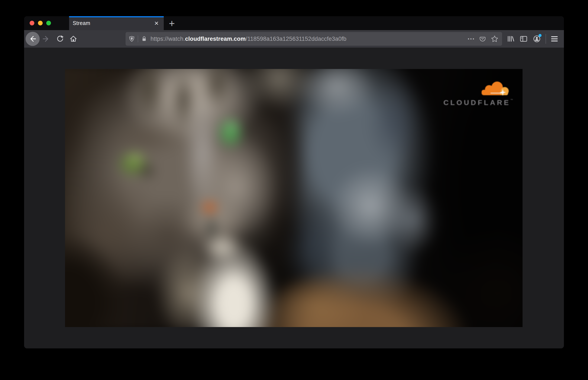  Describe the element at coordinates (554, 39) in the screenshot. I see `menu-button` at that location.